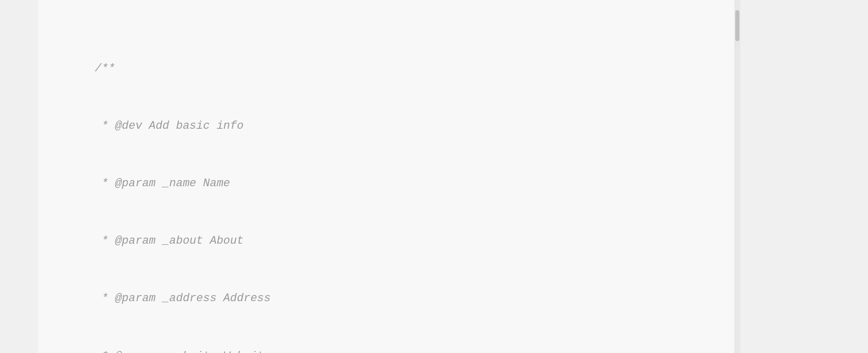  Describe the element at coordinates (418, 184) in the screenshot. I see `line-jsdoc-param-name: * @param _name Name` at that location.